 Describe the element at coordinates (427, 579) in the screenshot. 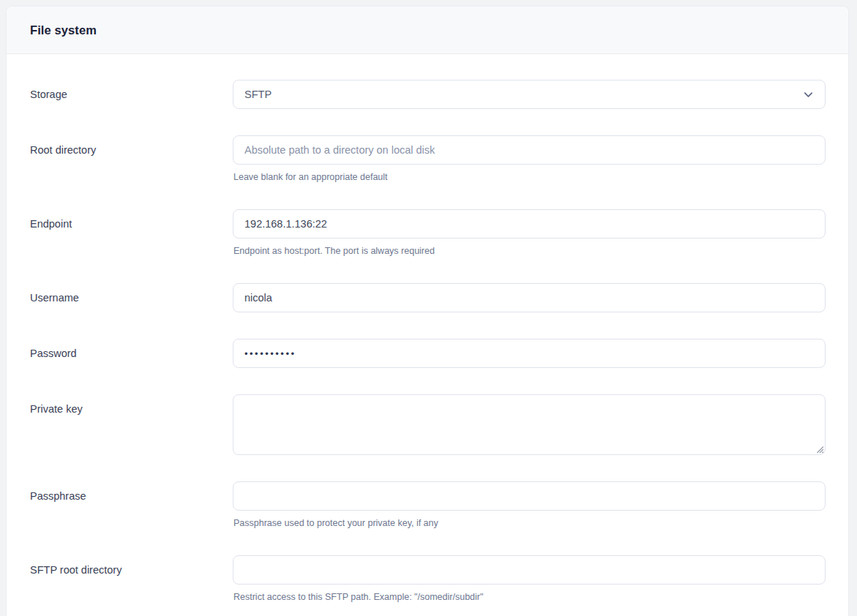

I see `form-row-sftp-root-directory: SFTP root directory Restrict access to t…` at that location.